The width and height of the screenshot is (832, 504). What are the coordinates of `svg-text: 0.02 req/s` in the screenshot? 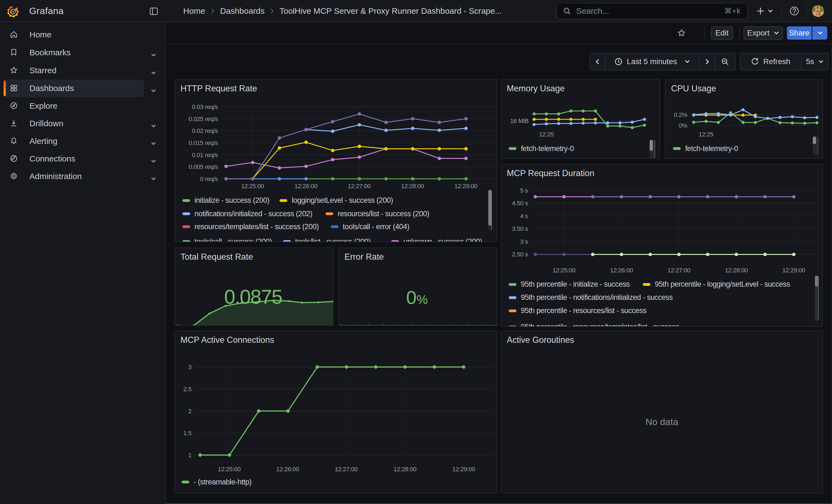 It's located at (205, 131).